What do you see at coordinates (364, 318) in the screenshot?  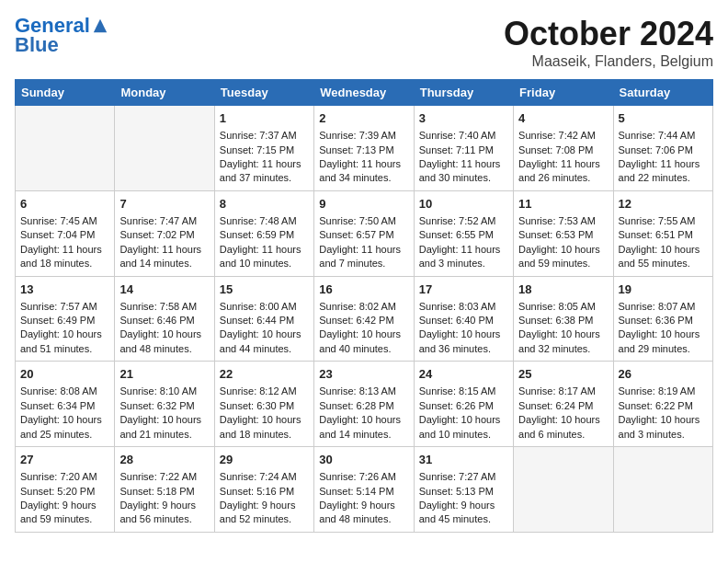 I see `calendar-day-cell: 16Sunrise: 8:02 AMSunset: 6:42 PMDayligh…` at bounding box center [364, 318].